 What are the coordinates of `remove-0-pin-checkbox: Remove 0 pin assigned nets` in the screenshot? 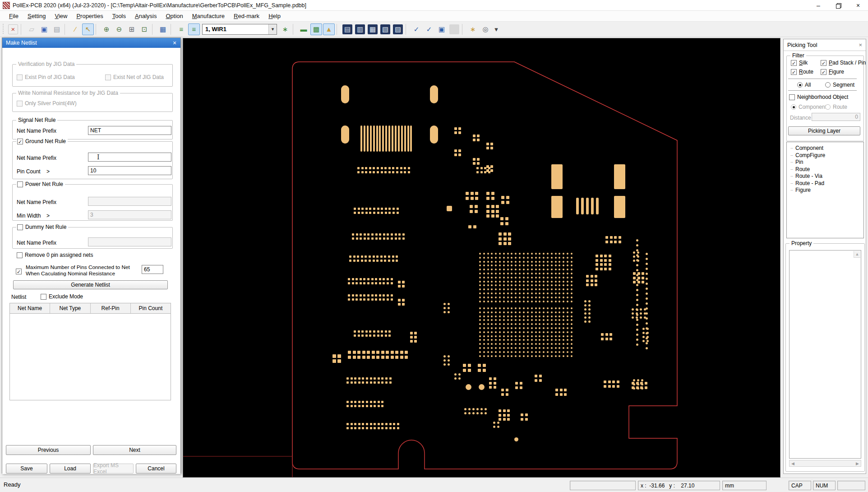 It's located at (55, 255).